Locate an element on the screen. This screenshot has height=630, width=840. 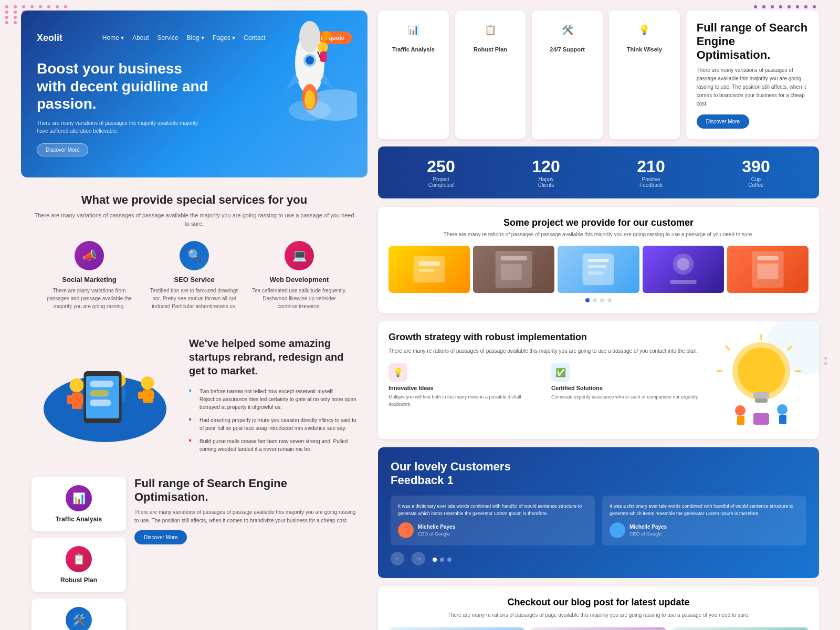
blog-card-1: Many desktop and raising package Blog po… is located at coordinates (457, 629).